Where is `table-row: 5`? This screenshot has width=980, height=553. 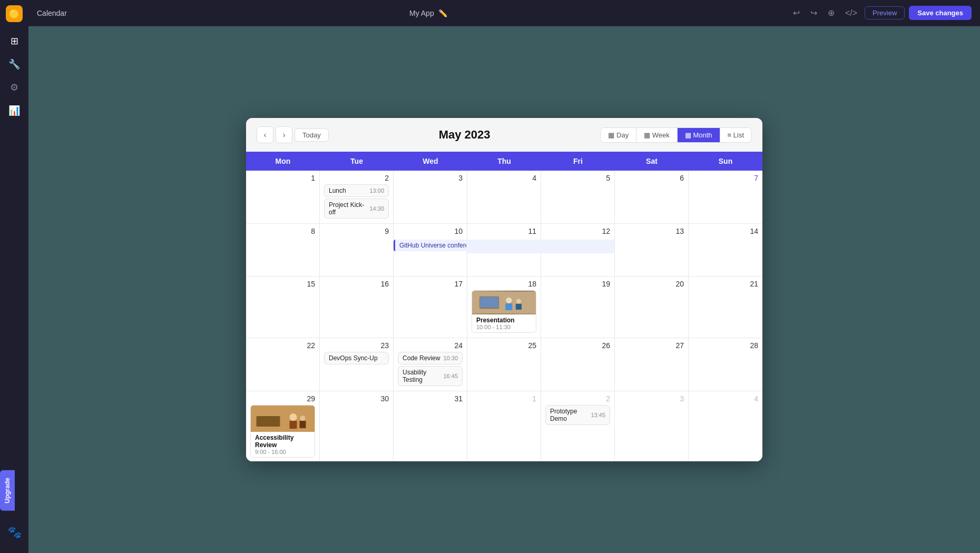
table-row: 5 is located at coordinates (578, 197).